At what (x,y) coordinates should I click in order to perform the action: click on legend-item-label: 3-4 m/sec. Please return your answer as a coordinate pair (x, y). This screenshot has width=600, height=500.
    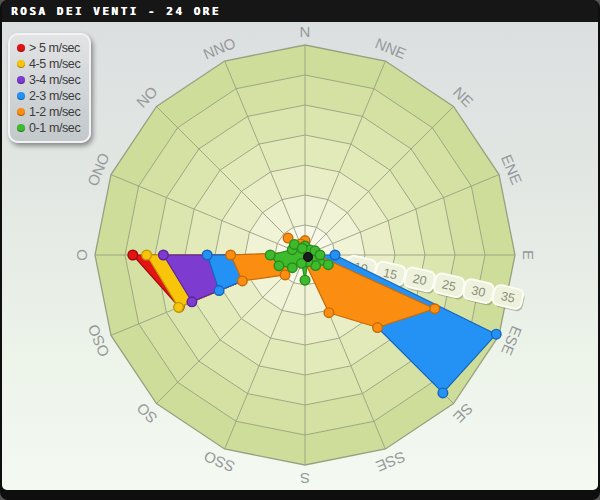
    Looking at the image, I should click on (54, 80).